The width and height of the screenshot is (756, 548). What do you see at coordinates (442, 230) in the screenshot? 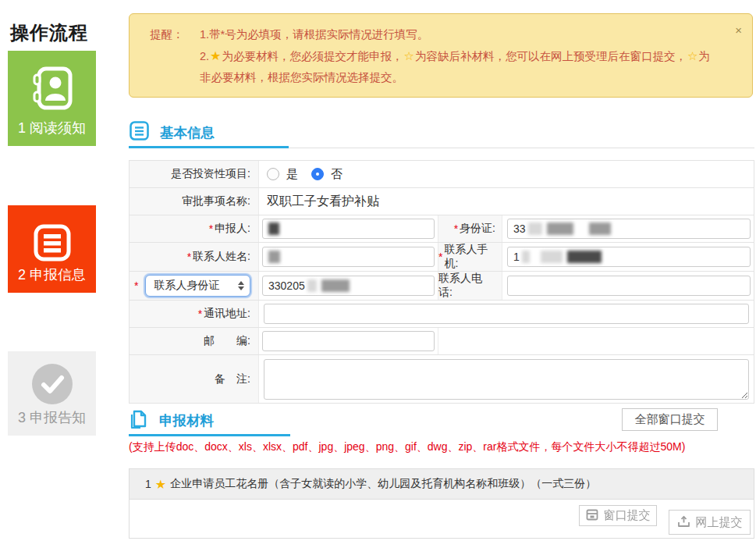
I see `row-applicant-idcard: *申报人: *身份证: 33` at bounding box center [442, 230].